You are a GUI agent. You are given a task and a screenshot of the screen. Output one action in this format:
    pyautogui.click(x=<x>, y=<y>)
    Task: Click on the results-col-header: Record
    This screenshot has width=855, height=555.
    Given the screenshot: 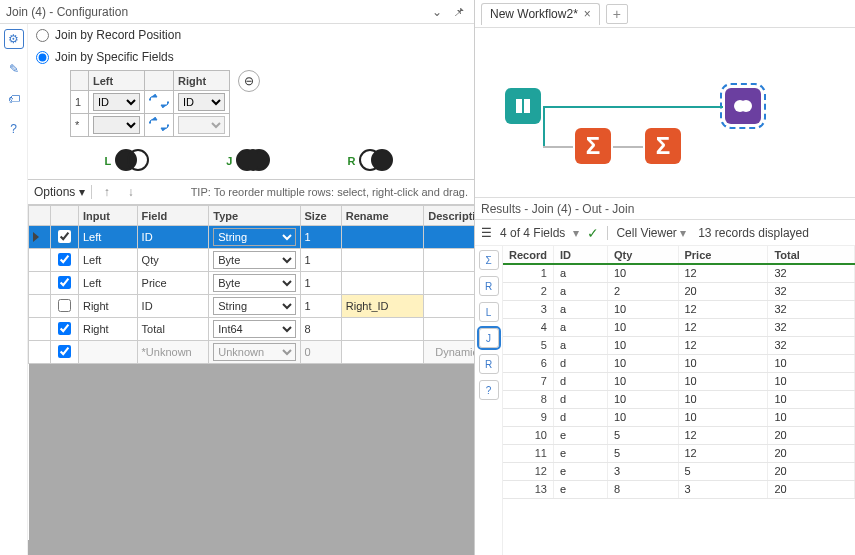 What is the action you would take?
    pyautogui.click(x=528, y=255)
    